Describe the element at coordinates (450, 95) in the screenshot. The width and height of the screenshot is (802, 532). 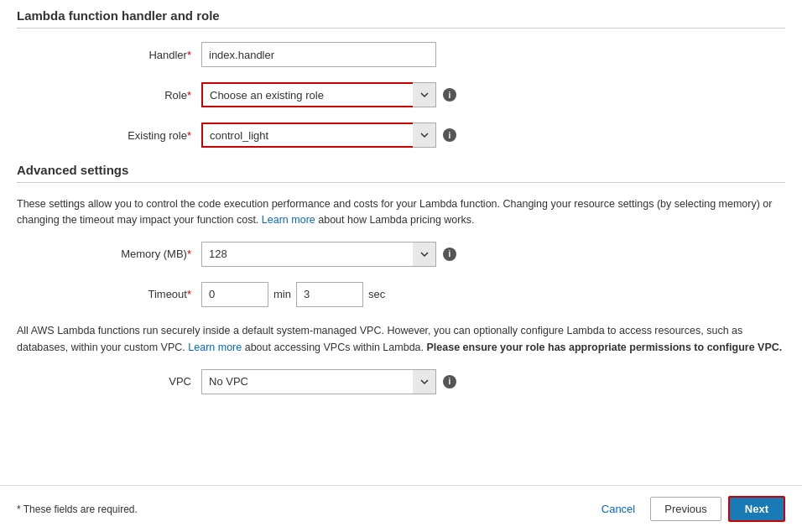
I see `role-info-icon: i` at that location.